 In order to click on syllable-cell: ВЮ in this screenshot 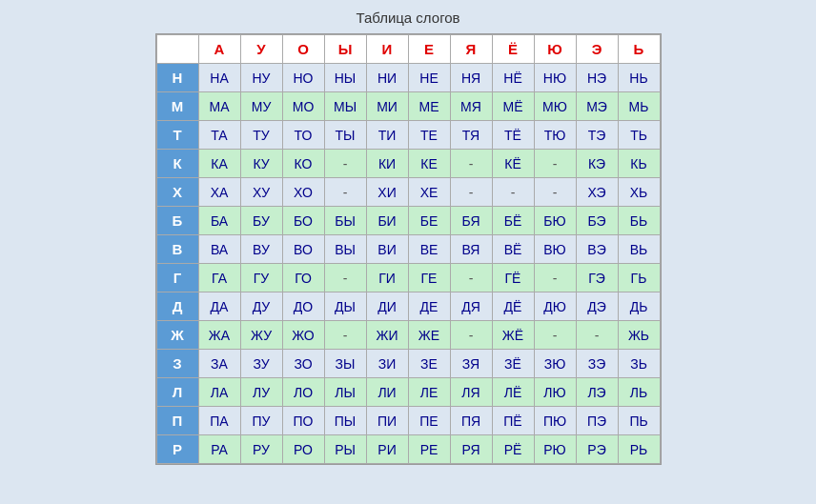, I will do `click(555, 250)`.